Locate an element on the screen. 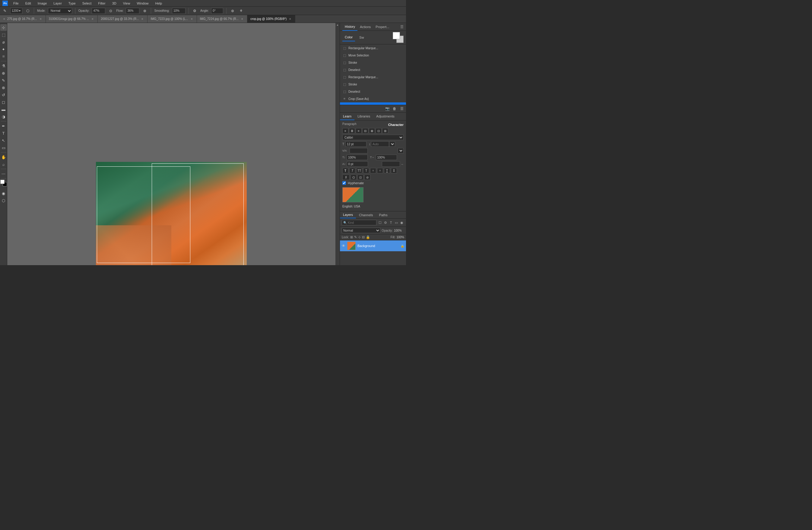 The height and width of the screenshot is (530, 812). menu-filter: Filter is located at coordinates (102, 3).